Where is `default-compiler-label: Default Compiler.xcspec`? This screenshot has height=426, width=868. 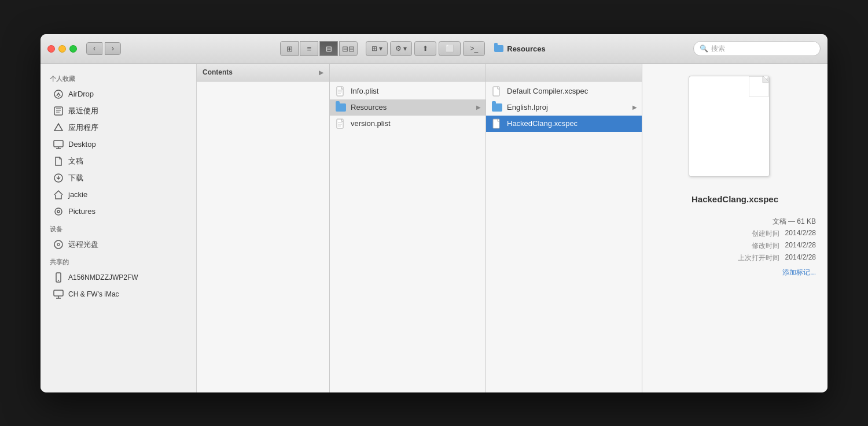 default-compiler-label: Default Compiler.xcspec is located at coordinates (547, 91).